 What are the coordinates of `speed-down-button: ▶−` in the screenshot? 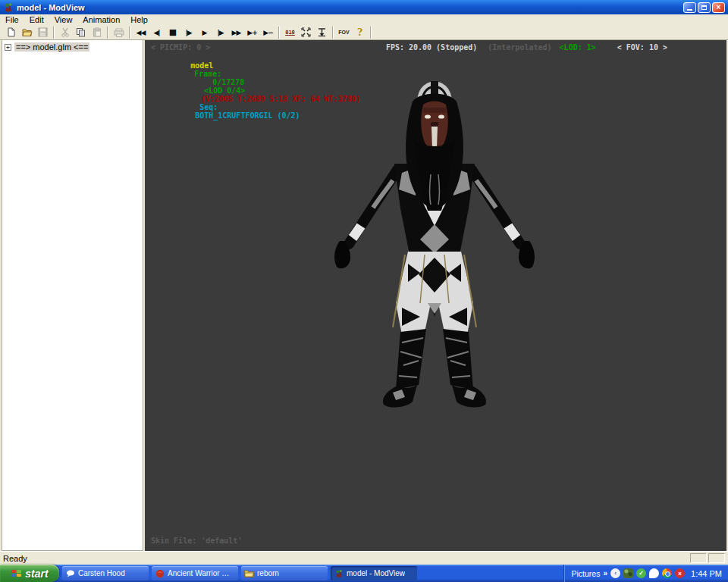 It's located at (268, 33).